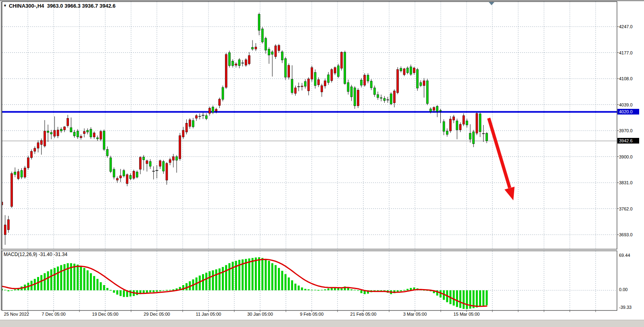  What do you see at coordinates (105, 314) in the screenshot?
I see `time-tick-label: 19 Dec 05:00` at bounding box center [105, 314].